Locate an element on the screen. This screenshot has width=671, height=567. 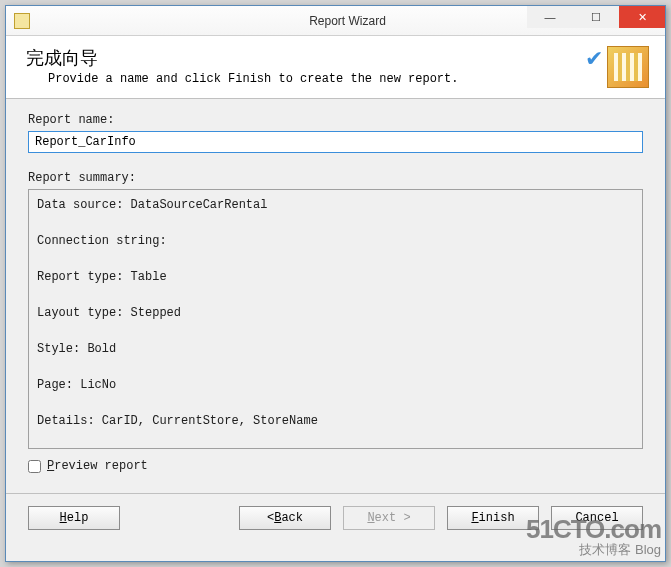
next-button: Next > is located at coordinates (389, 518).